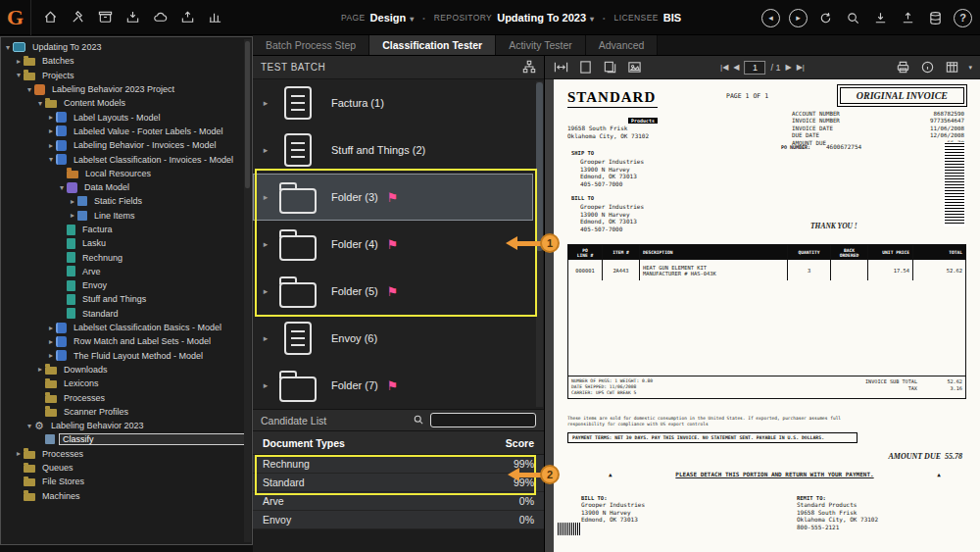 The width and height of the screenshot is (980, 552). I want to click on candidate-row-rechnung: Rechnung99%, so click(398, 465).